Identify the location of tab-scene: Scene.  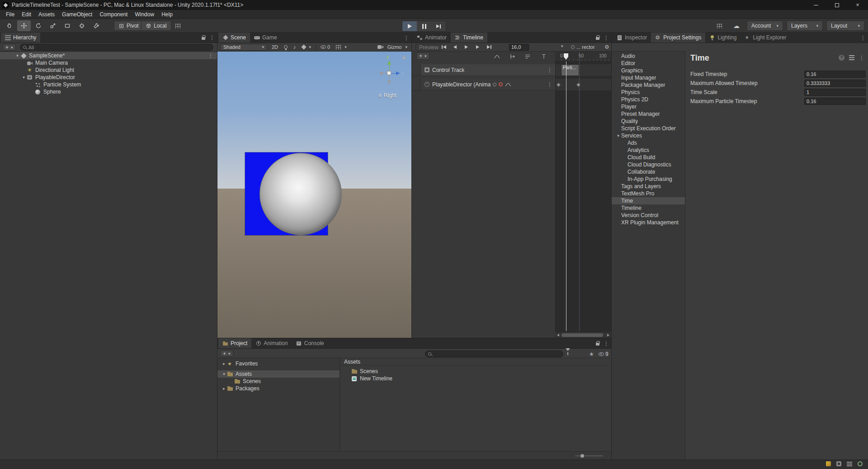
(234, 38).